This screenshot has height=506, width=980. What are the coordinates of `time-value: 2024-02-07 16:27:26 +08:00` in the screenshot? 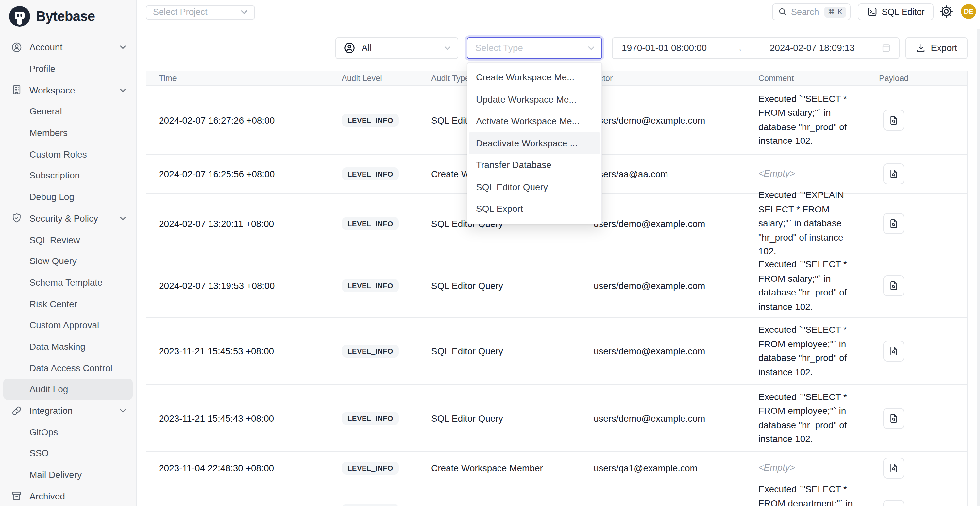 It's located at (238, 120).